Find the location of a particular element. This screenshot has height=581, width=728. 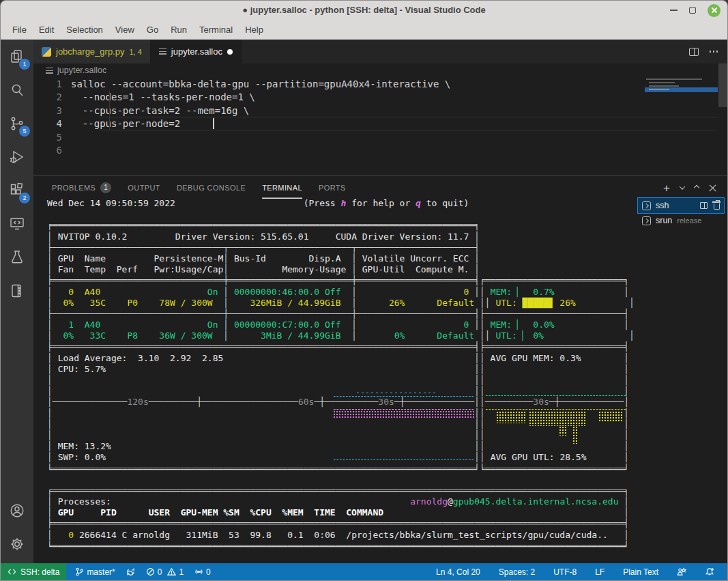

source-control-badge: 5 is located at coordinates (25, 131).